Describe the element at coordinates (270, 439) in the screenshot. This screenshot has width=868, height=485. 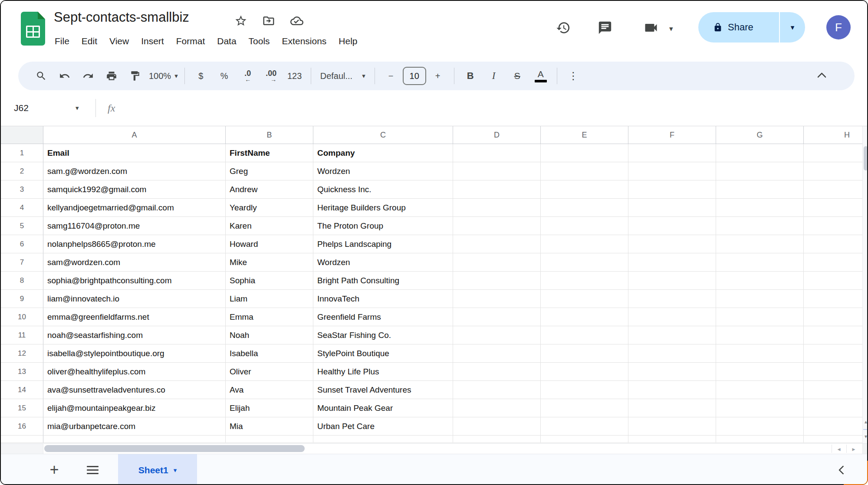
I see `cell-B-partial` at that location.